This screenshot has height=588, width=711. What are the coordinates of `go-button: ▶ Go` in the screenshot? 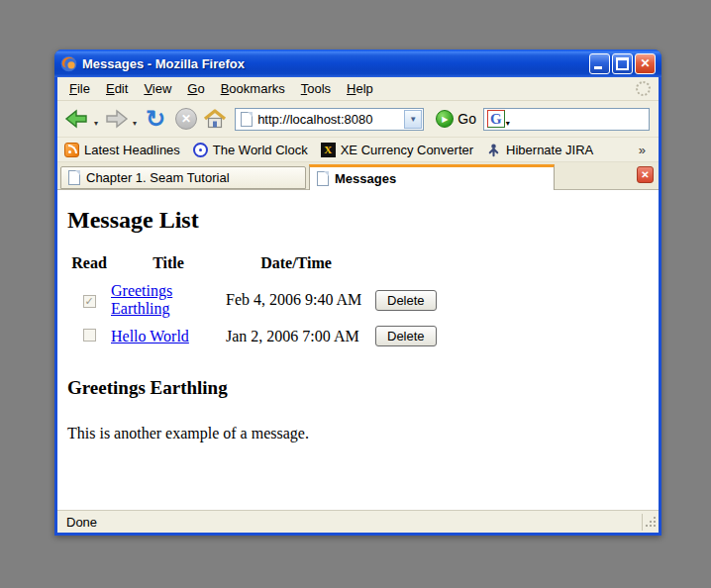 It's located at (456, 119).